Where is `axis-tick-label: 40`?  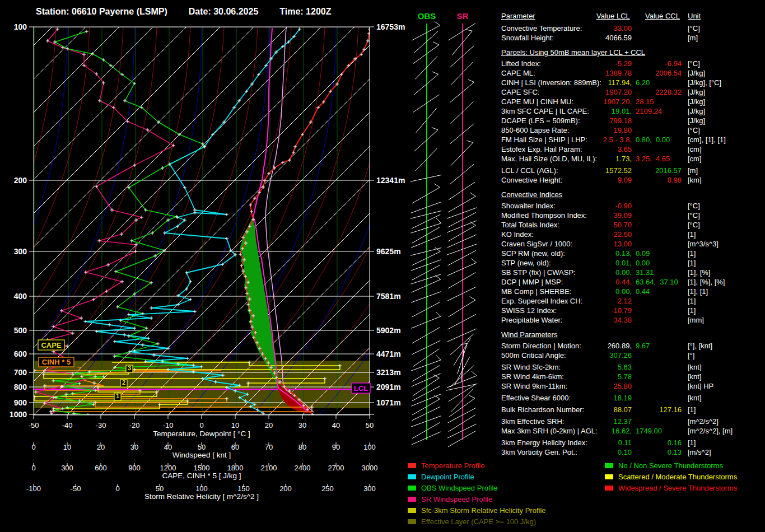
axis-tick-label: 40 is located at coordinates (168, 447).